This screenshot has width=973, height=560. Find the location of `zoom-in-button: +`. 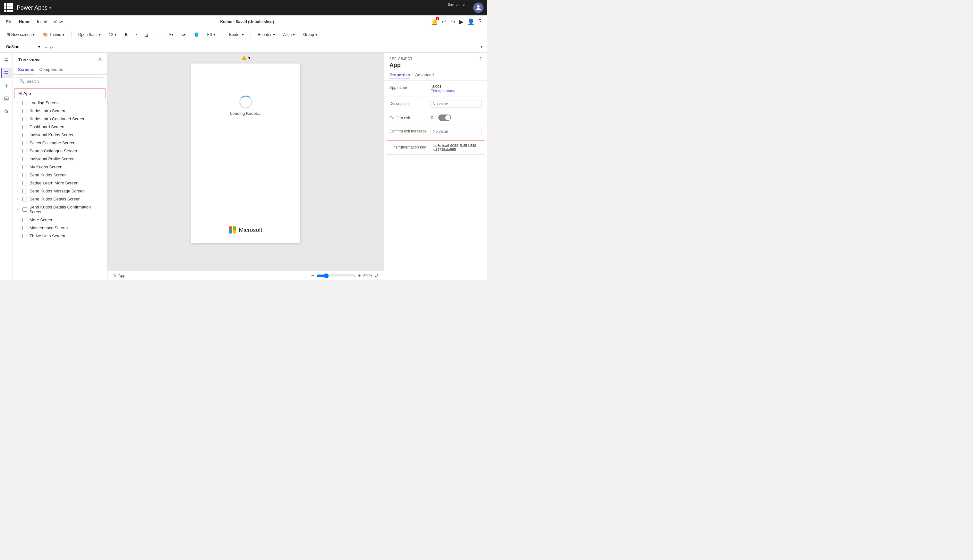

zoom-in-button: + is located at coordinates (359, 276).